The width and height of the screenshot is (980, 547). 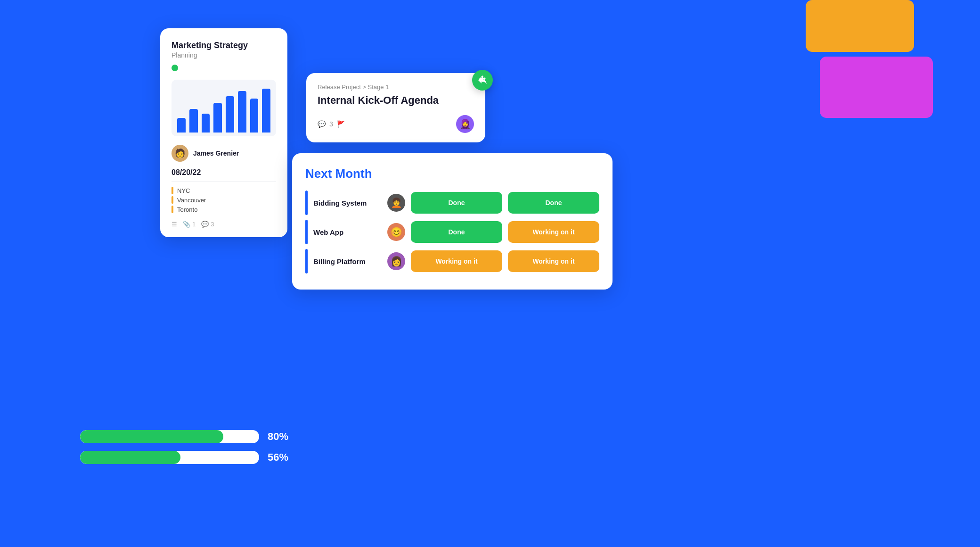 I want to click on card-author: 🧑 James Grenier, so click(x=224, y=153).